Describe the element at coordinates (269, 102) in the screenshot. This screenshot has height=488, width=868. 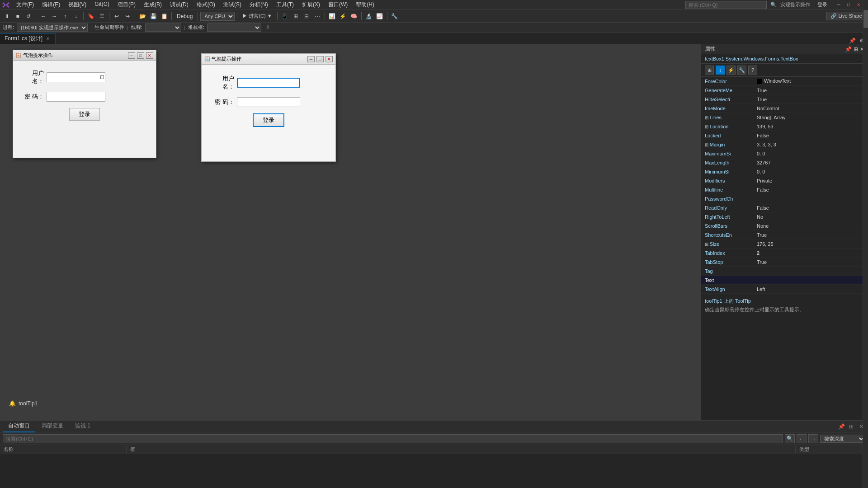
I see `large-password-input` at that location.